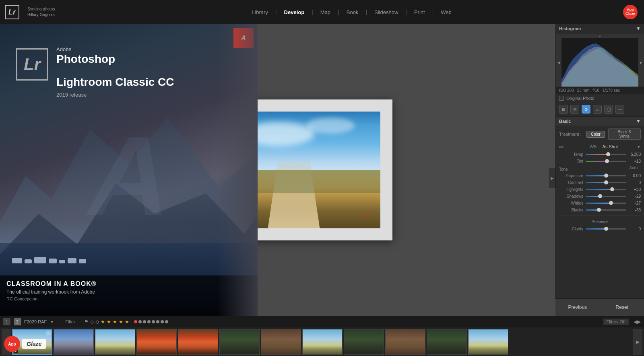 Image resolution: width=644 pixels, height=356 pixels. What do you see at coordinates (419, 12) in the screenshot?
I see `nav-print: Print` at bounding box center [419, 12].